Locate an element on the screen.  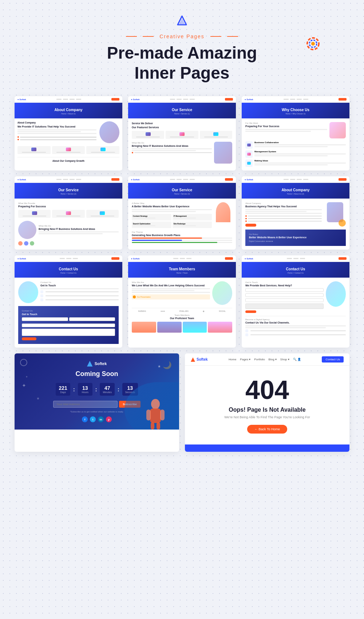
card-content: A Better Way A Better Website Means Bett… is located at coordinates (182, 223).